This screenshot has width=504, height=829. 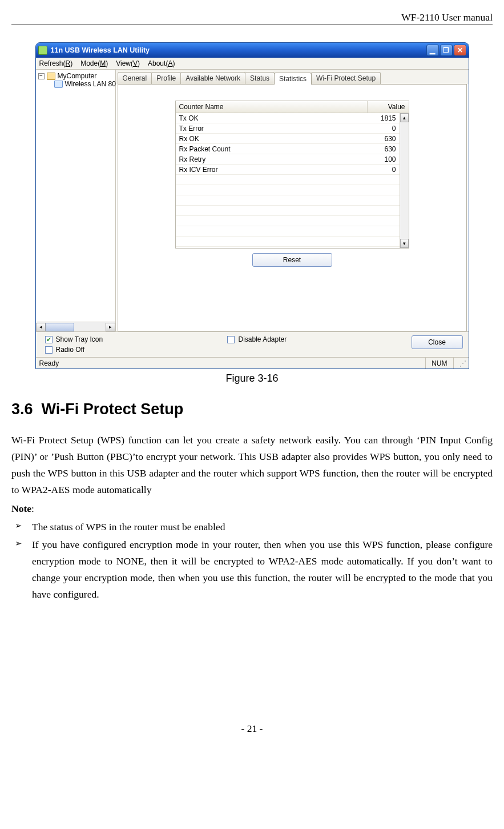 I want to click on close-button: Close, so click(x=437, y=342).